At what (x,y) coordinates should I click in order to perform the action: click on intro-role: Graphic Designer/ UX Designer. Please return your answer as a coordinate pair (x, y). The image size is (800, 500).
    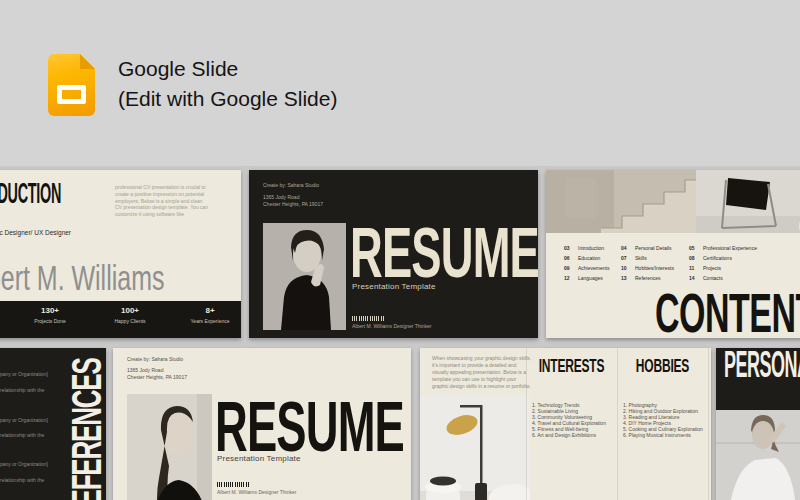
    Looking at the image, I should click on (36, 232).